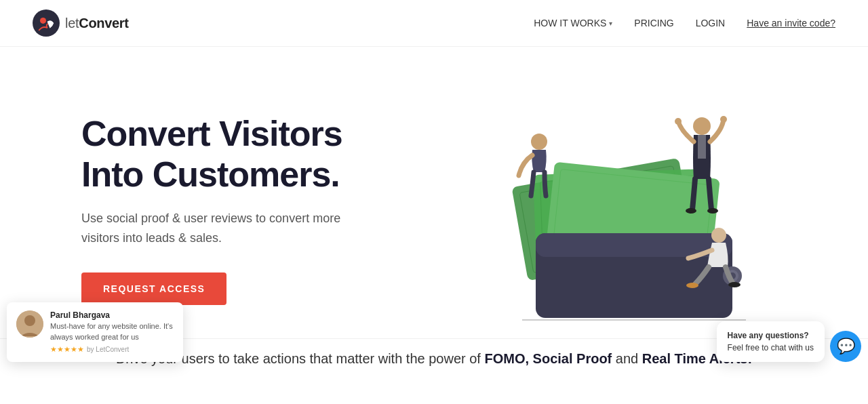  I want to click on toast-avatar, so click(30, 324).